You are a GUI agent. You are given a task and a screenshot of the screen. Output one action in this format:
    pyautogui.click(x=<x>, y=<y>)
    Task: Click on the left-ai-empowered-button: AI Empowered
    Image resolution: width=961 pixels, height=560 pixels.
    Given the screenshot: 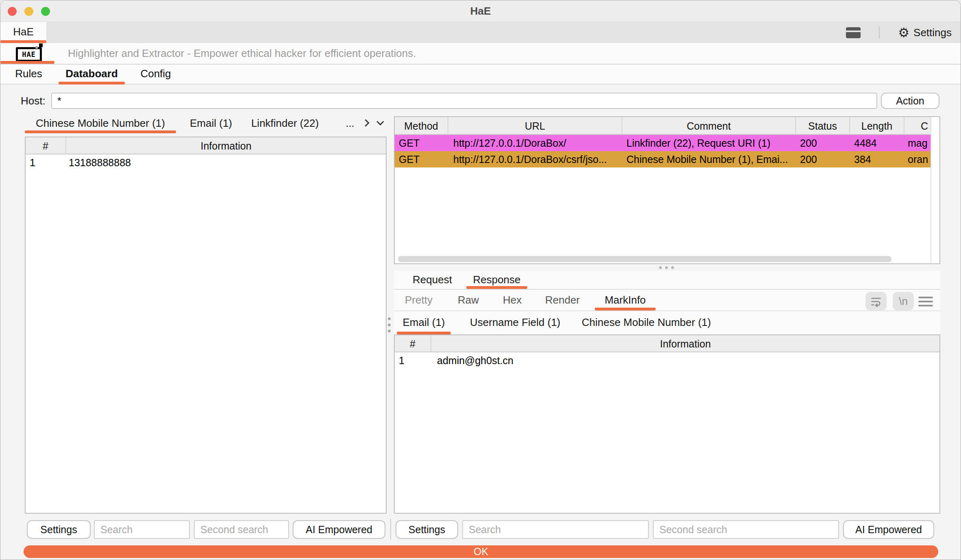 What is the action you would take?
    pyautogui.click(x=339, y=530)
    